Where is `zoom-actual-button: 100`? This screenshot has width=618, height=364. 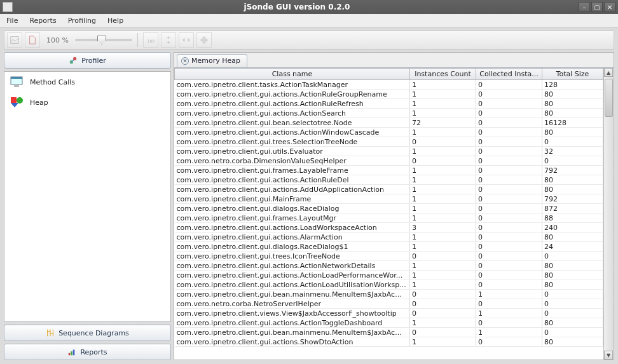 zoom-actual-button: 100 is located at coordinates (151, 40).